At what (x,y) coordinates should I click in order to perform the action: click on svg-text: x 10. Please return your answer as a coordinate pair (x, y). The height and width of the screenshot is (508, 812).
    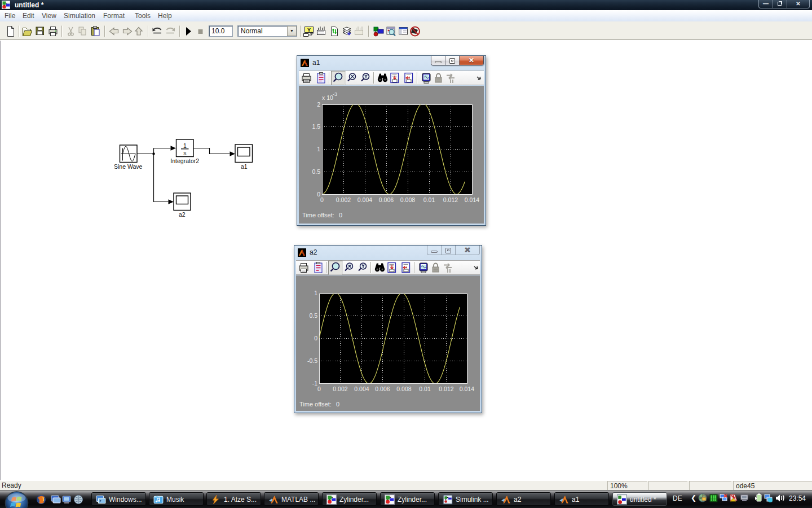
    Looking at the image, I should click on (328, 98).